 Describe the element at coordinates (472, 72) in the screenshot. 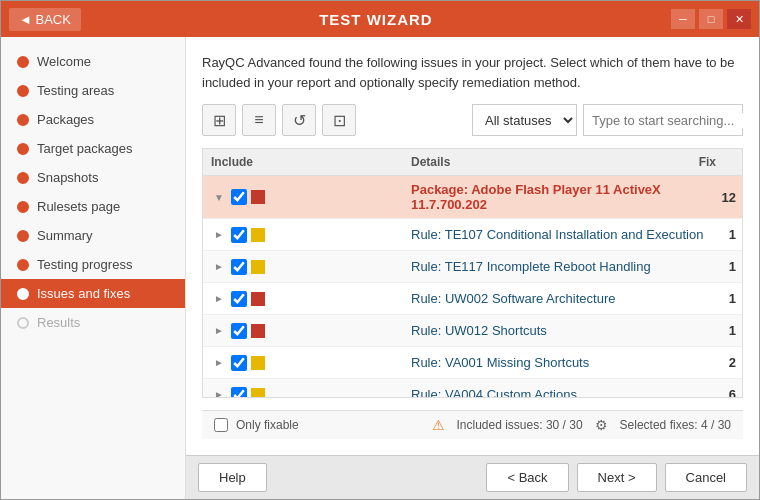

I see `description-text: RayQC Advanced found the following issue…` at that location.